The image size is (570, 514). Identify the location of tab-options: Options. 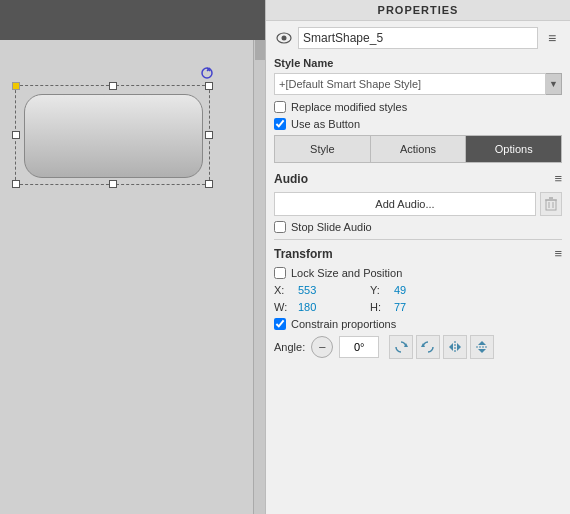
(514, 149).